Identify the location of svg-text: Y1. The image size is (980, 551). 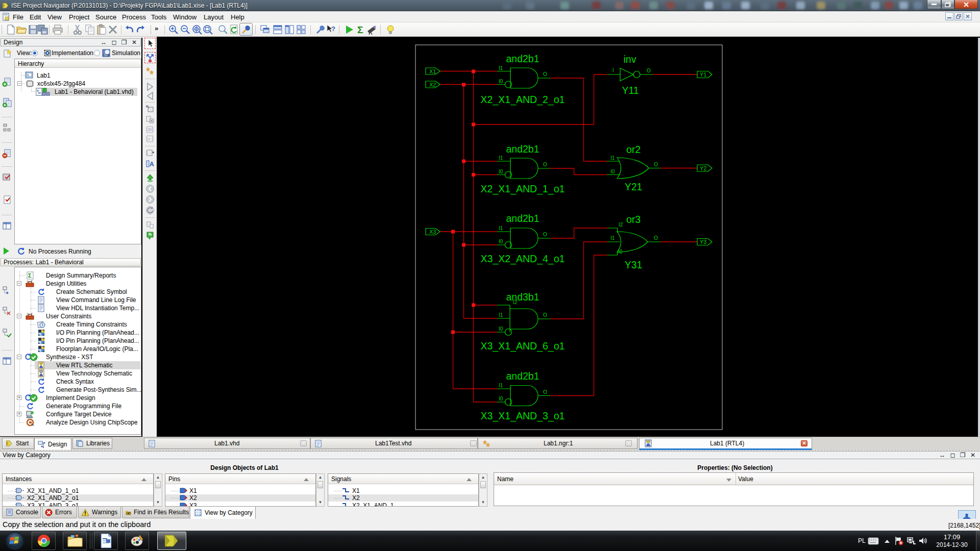
(703, 74).